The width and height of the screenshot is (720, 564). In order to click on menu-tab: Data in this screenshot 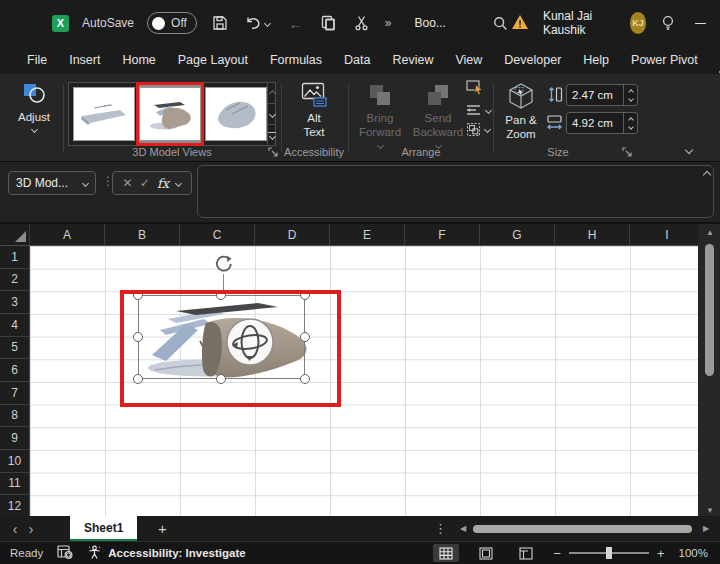, I will do `click(357, 60)`.